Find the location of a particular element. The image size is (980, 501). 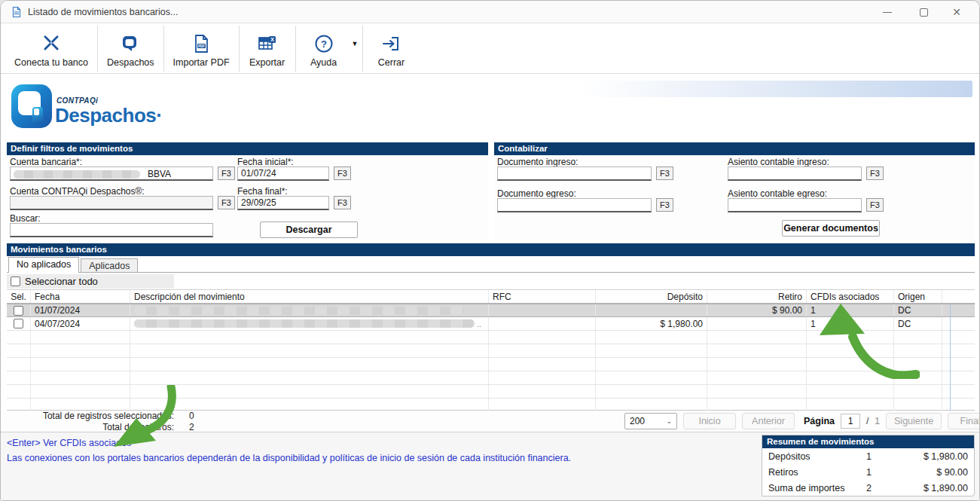

connect-bank-icon is located at coordinates (51, 44).